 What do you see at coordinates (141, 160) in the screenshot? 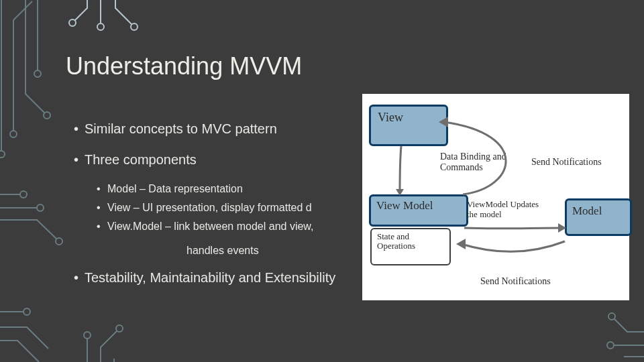
I see `bullet-text: Three components` at bounding box center [141, 160].